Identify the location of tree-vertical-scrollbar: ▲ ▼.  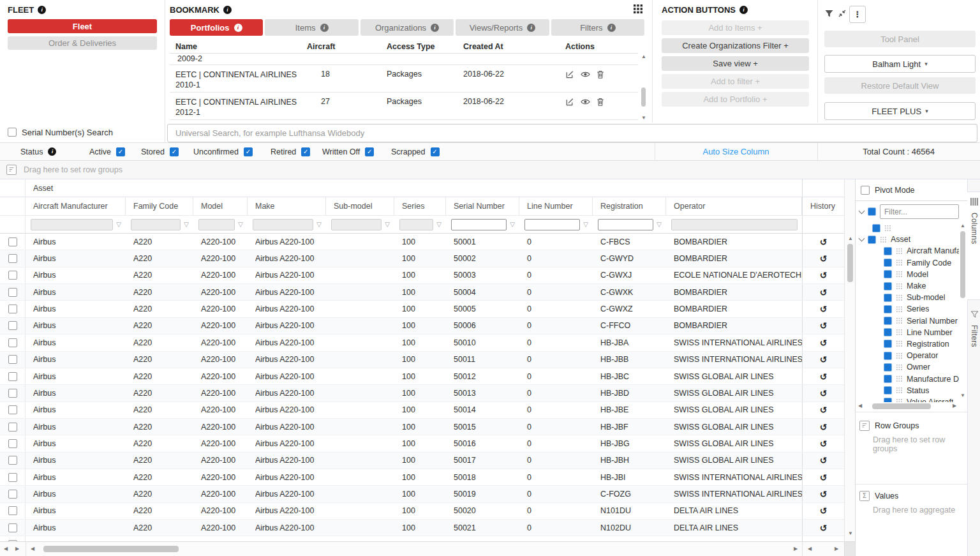
(963, 312).